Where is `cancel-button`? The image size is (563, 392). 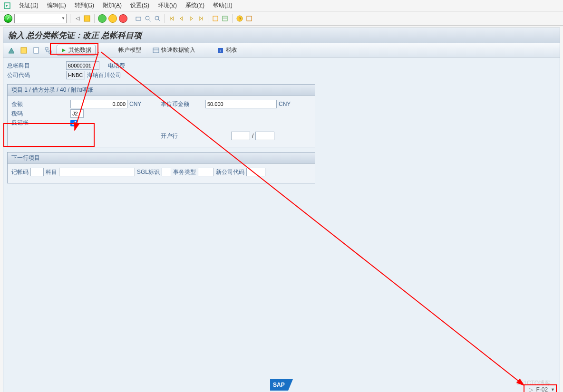 cancel-button is located at coordinates (123, 19).